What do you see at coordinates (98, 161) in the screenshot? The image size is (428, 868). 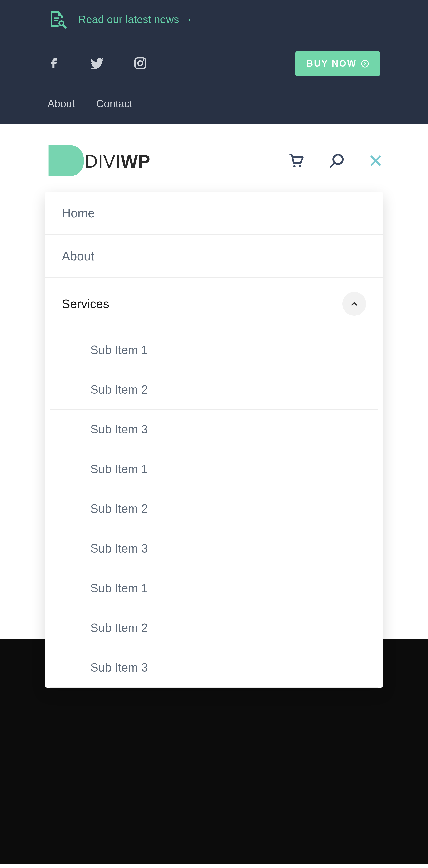 I see `logo: DIVIWP` at bounding box center [98, 161].